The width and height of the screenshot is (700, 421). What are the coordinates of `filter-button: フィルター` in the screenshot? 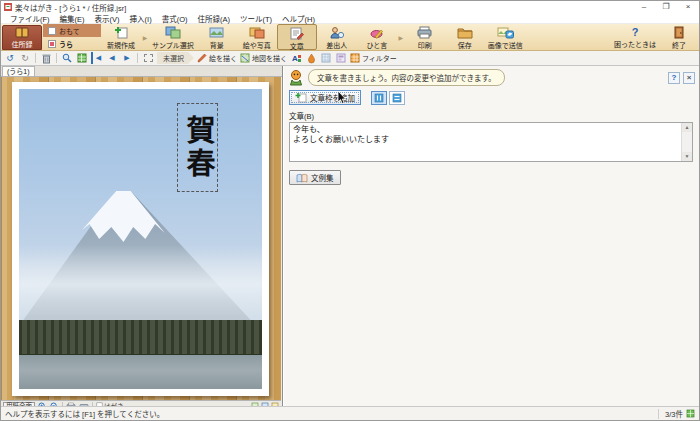 It's located at (374, 58).